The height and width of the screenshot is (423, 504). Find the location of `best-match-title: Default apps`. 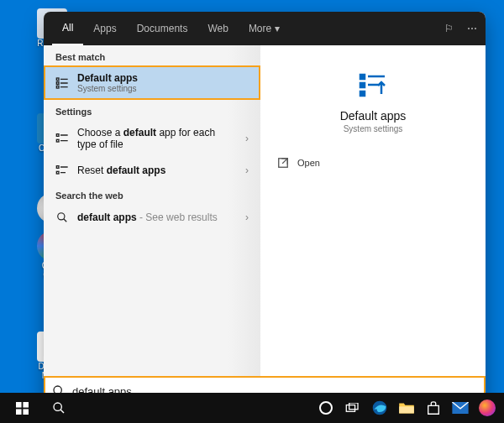

best-match-title: Default apps is located at coordinates (163, 78).